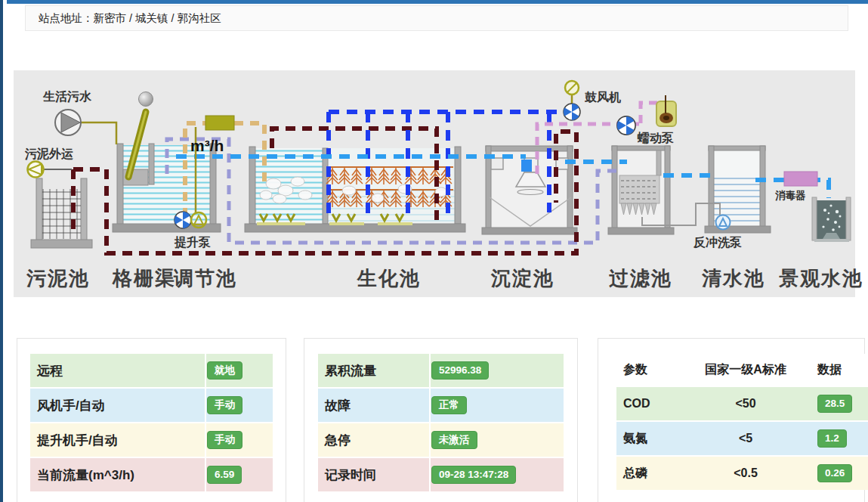 This screenshot has height=502, width=868. What do you see at coordinates (654, 404) in the screenshot?
I see `param-name: COD` at bounding box center [654, 404].